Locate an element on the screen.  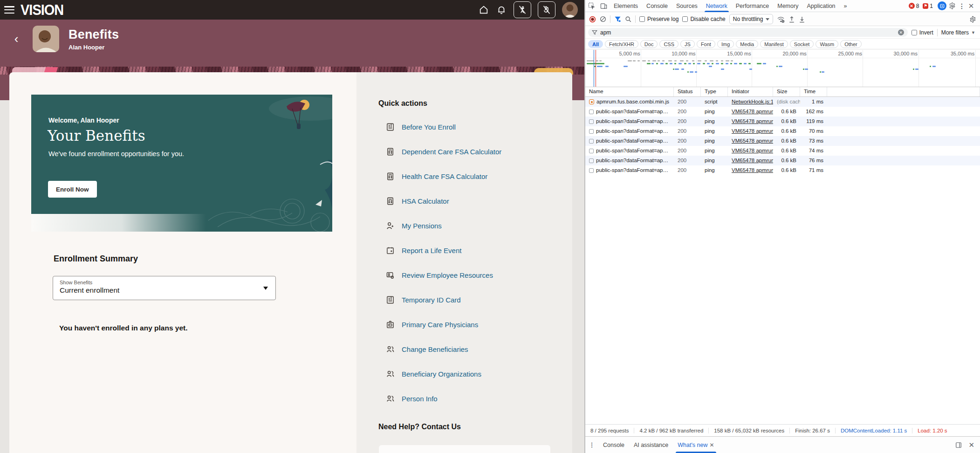
device-toolbar-icon is located at coordinates (603, 6).